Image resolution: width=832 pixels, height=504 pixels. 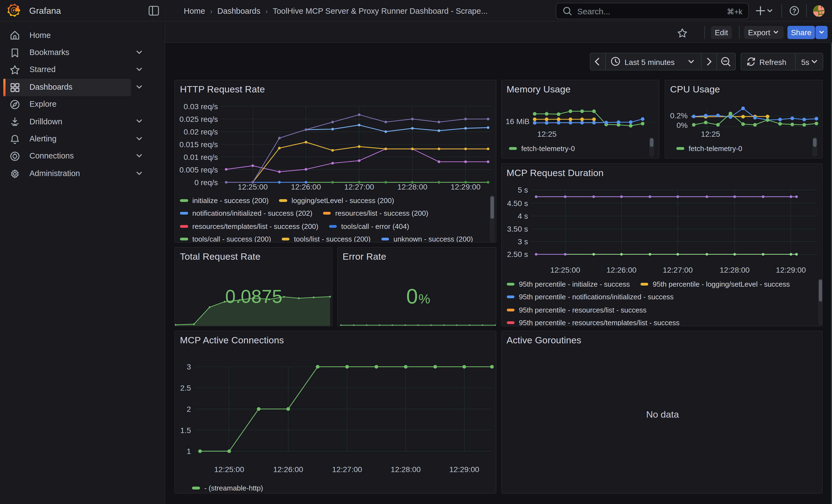 What do you see at coordinates (188, 367) in the screenshot?
I see `svg-text: 3` at bounding box center [188, 367].